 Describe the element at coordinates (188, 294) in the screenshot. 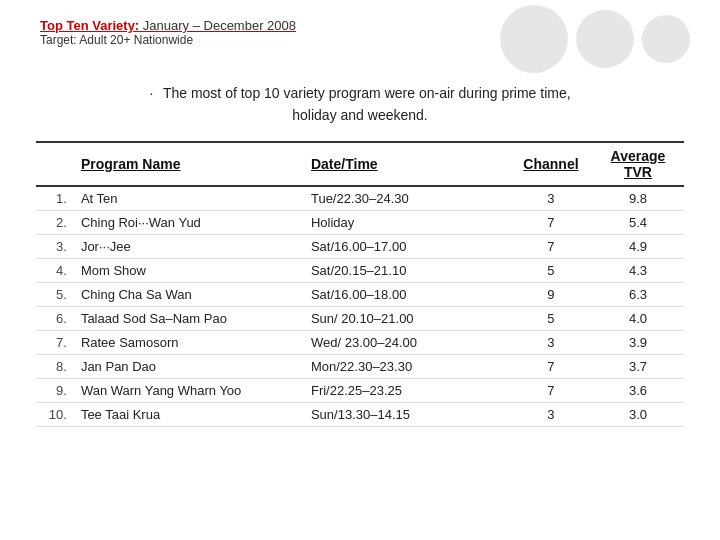

I see `cell-name: Ching Cha Sa Wan` at that location.